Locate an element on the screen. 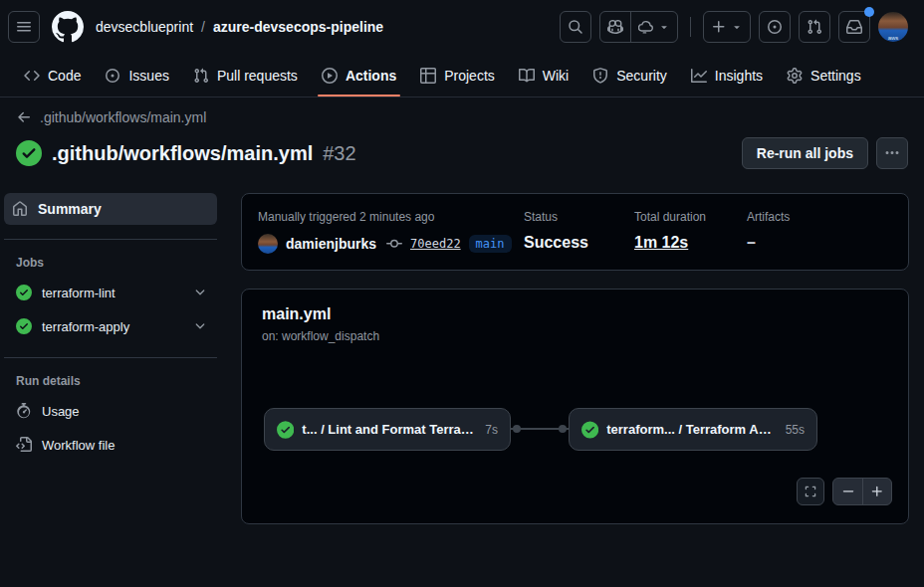 This screenshot has width=924, height=587. code-icon is located at coordinates (32, 76).